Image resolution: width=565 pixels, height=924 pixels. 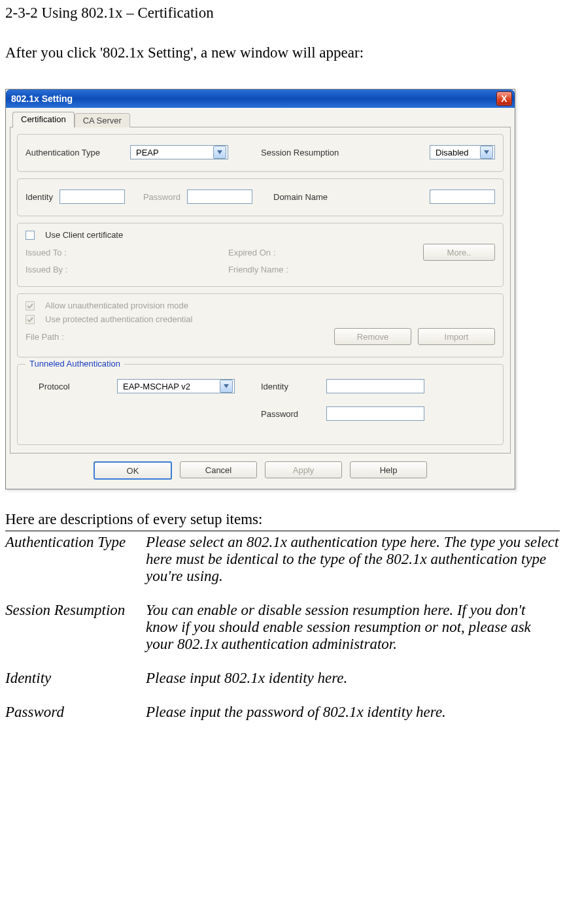 What do you see at coordinates (176, 386) in the screenshot?
I see `protocol-select: EAP-MSCHAP v2` at bounding box center [176, 386].